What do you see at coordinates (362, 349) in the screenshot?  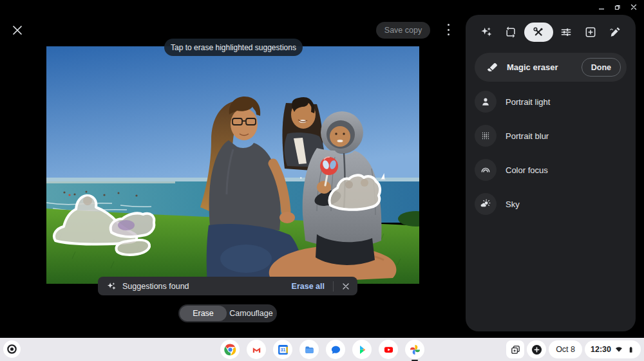 I see `shelf-app-play-store` at bounding box center [362, 349].